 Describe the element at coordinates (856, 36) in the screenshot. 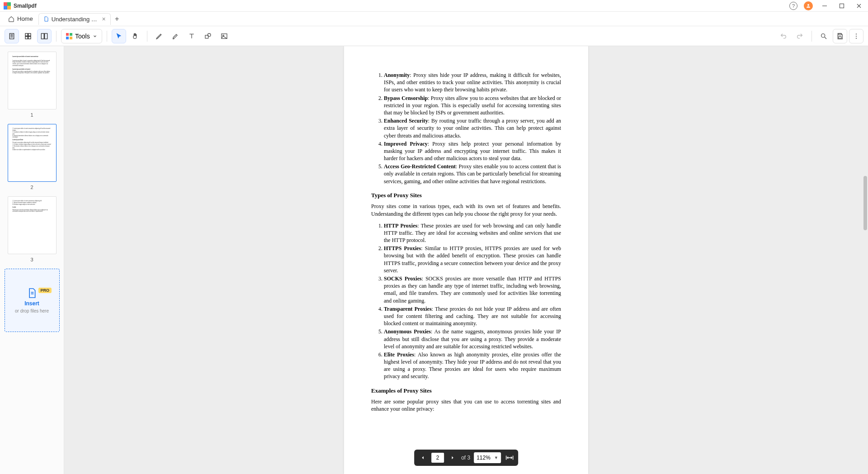

I see `more-options-button` at that location.